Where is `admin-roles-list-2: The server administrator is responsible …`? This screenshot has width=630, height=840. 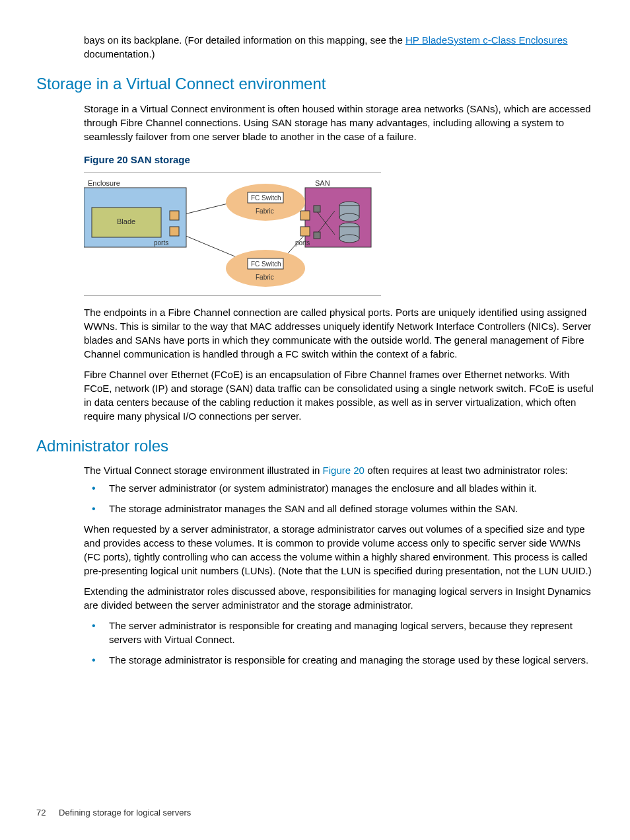
admin-roles-list-2: The server administrator is responsible … is located at coordinates (339, 642).